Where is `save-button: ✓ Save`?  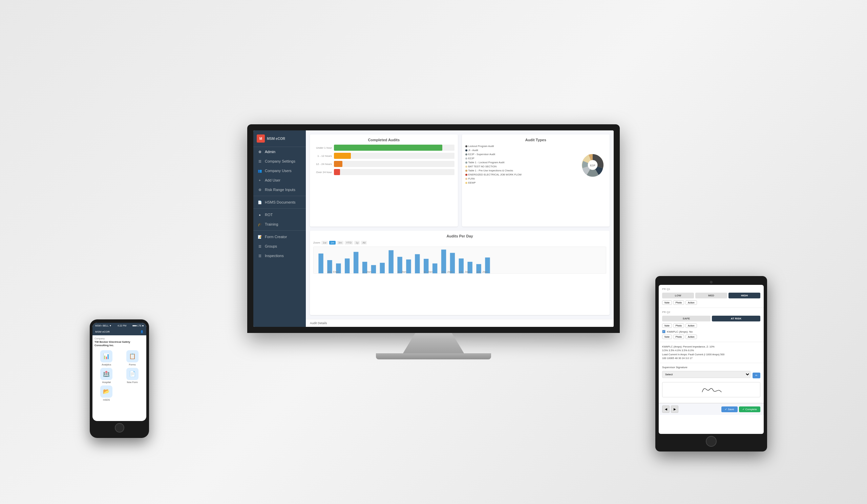
save-button: ✓ Save is located at coordinates (729, 409).